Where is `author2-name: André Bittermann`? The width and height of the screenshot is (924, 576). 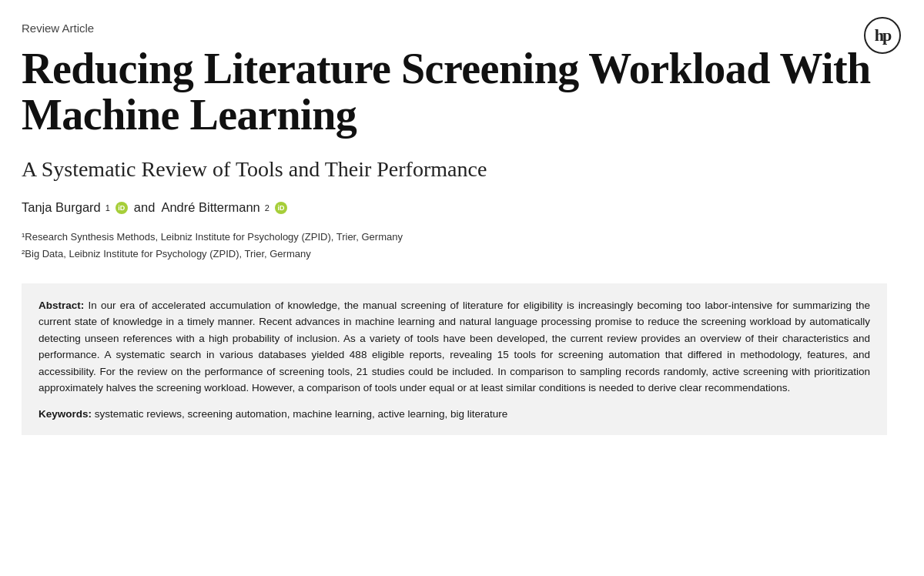
author2-name: André Bittermann is located at coordinates (210, 208).